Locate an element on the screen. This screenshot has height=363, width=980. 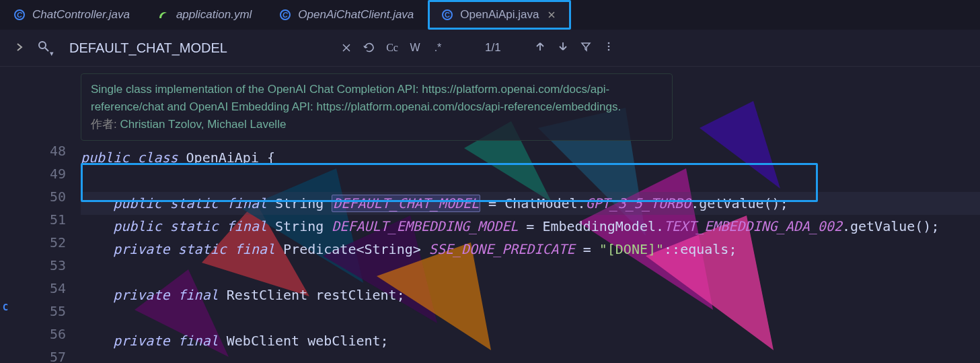
match-case-toggle: Cc is located at coordinates (392, 48).